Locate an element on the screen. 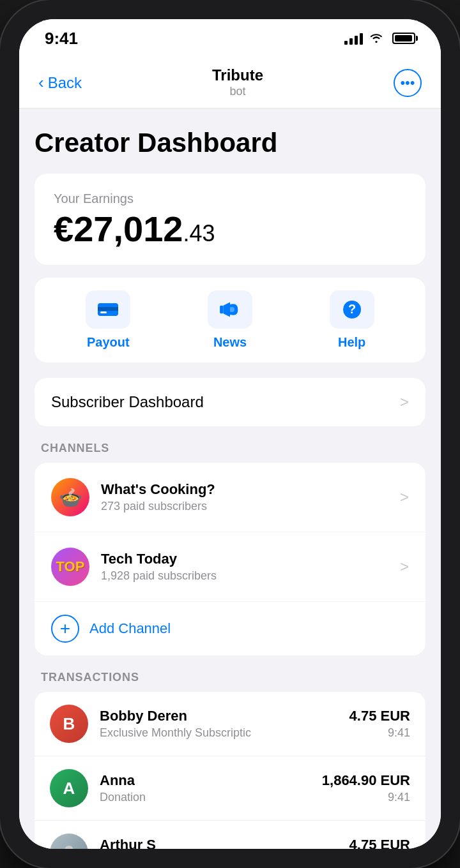  transaction-arthur: Arthur S Exclusive Year Subscription fo … is located at coordinates (230, 835).